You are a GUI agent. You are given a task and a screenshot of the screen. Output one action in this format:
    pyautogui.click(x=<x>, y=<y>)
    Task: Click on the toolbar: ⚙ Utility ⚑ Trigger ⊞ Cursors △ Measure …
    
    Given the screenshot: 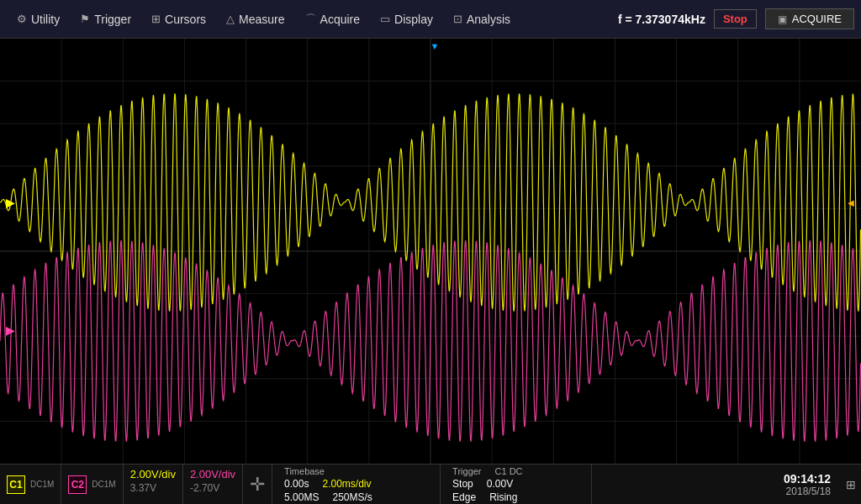 What is the action you would take?
    pyautogui.click(x=430, y=19)
    